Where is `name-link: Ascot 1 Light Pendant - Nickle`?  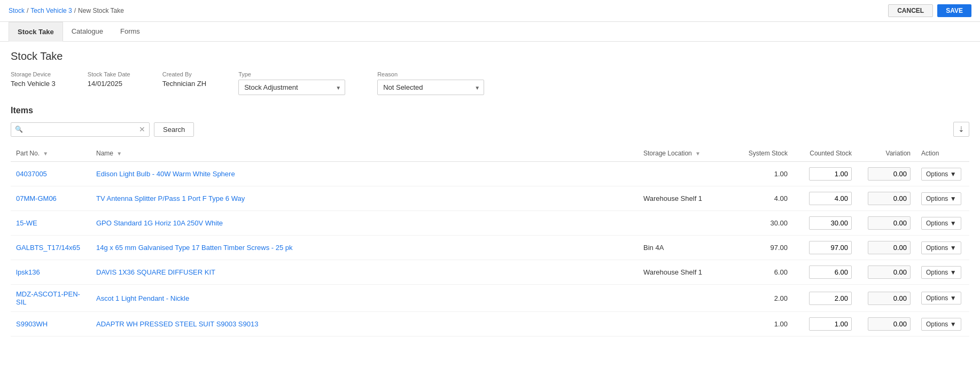
name-link: Ascot 1 Light Pendant - Nickle is located at coordinates (143, 298).